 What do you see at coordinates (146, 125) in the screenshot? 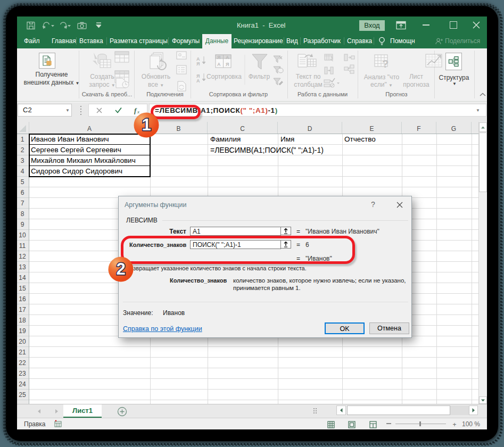
I see `svg-text: 1` at bounding box center [146, 125].